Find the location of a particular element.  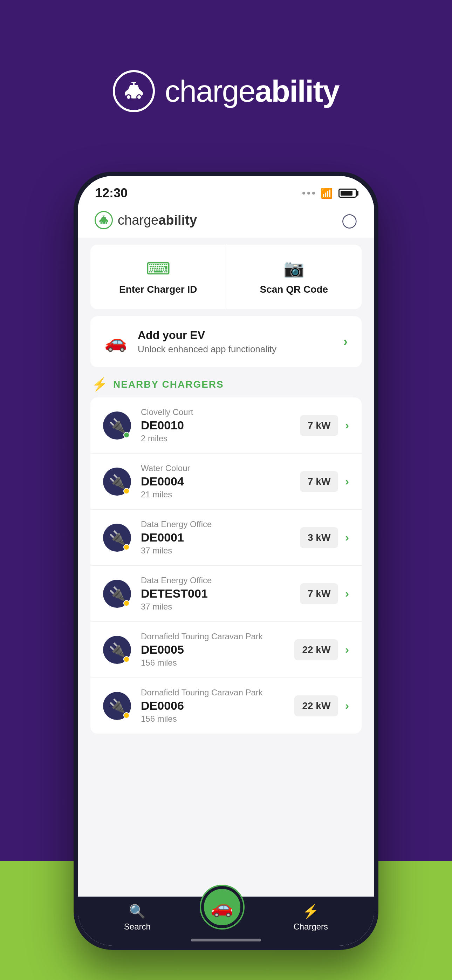

home-bar is located at coordinates (226, 940).